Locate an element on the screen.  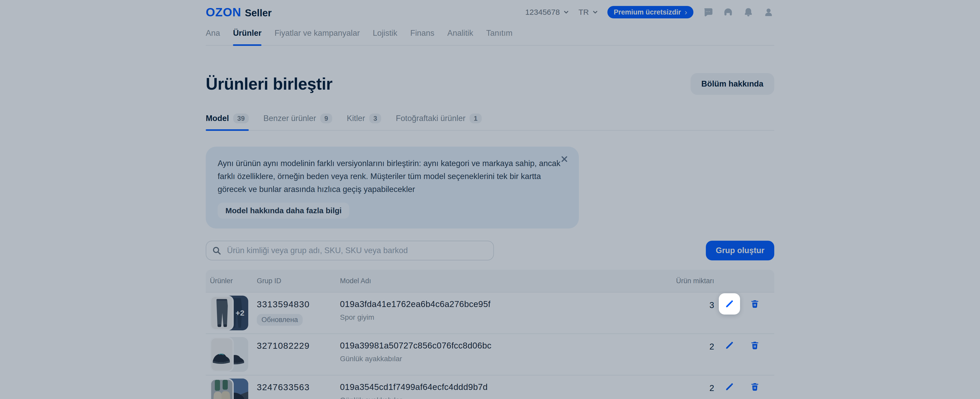
table-header: Ürünler Grup ID Model Adı Ürün miktarı is located at coordinates (490, 281).